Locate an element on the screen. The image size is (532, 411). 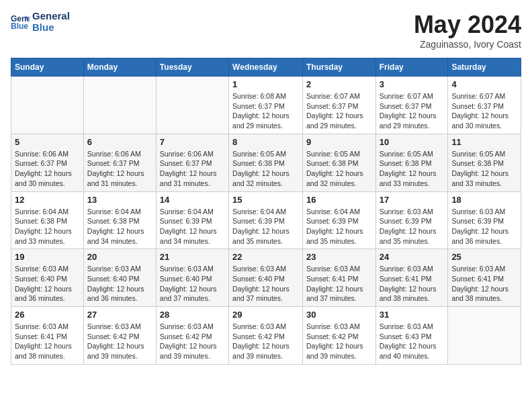
cal-cell: 4Sunrise: 6:07 AM Sunset: 6:37 PM Daylig… is located at coordinates (485, 105).